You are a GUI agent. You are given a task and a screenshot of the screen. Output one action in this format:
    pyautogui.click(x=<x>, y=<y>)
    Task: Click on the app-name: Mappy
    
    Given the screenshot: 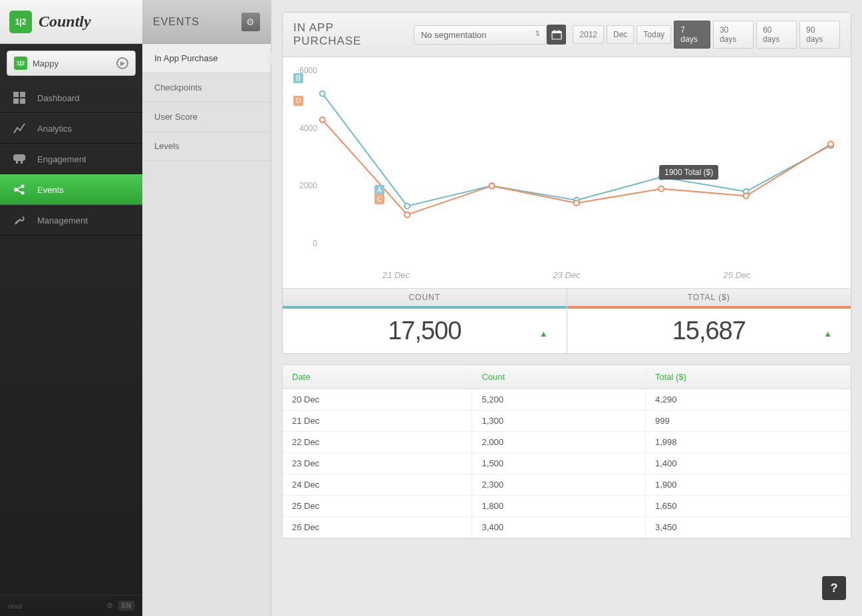 What is the action you would take?
    pyautogui.click(x=45, y=64)
    